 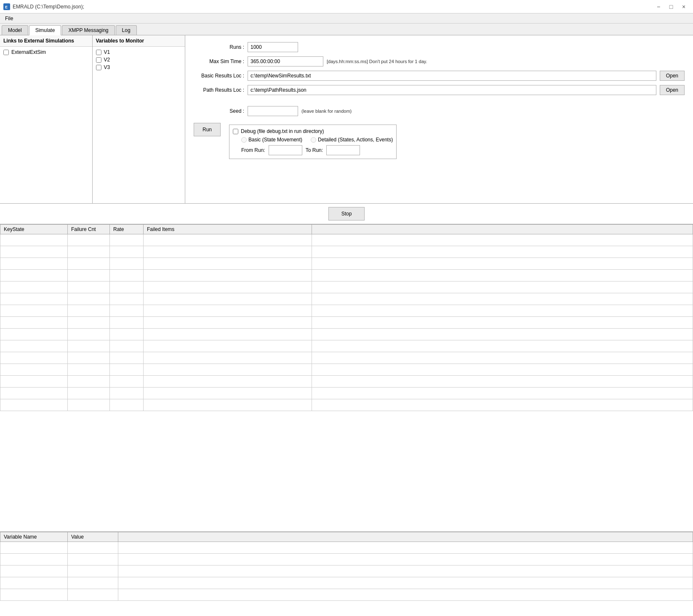 What do you see at coordinates (658, 7) in the screenshot?
I see `minimize-button: −` at bounding box center [658, 7].